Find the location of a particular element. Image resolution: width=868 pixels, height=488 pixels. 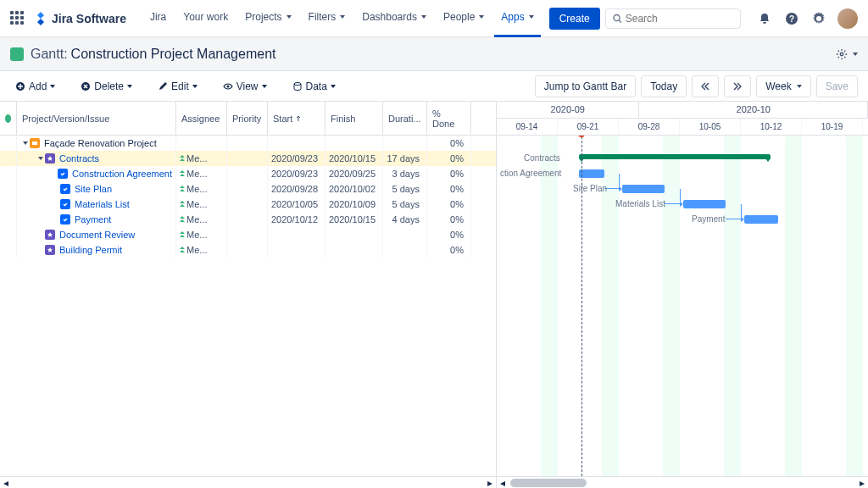

edit-button: Edit is located at coordinates (178, 86).